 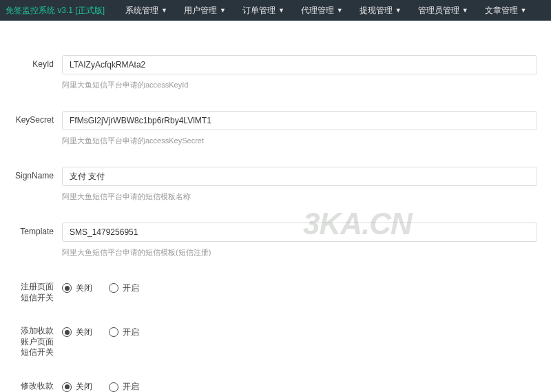 I want to click on radio-label-2: 修改收款账户页面短信开关, so click(x=38, y=384).